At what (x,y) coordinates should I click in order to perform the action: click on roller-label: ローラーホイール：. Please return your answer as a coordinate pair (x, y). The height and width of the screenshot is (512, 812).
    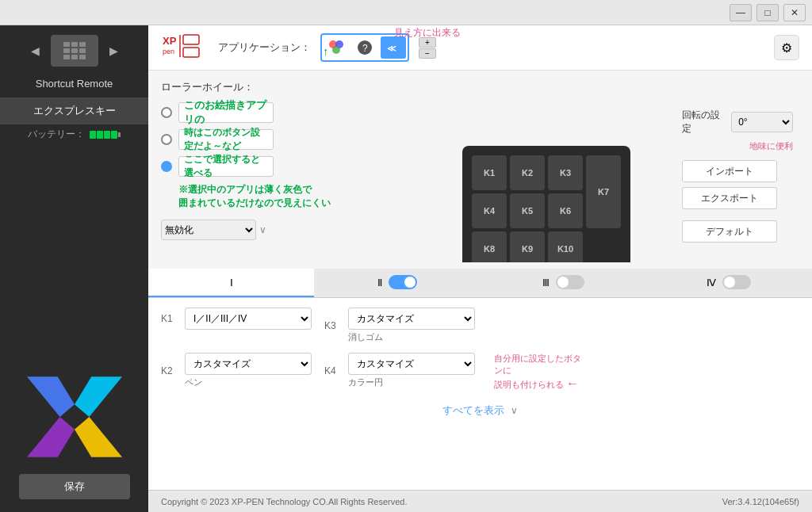
    Looking at the image, I should click on (208, 87).